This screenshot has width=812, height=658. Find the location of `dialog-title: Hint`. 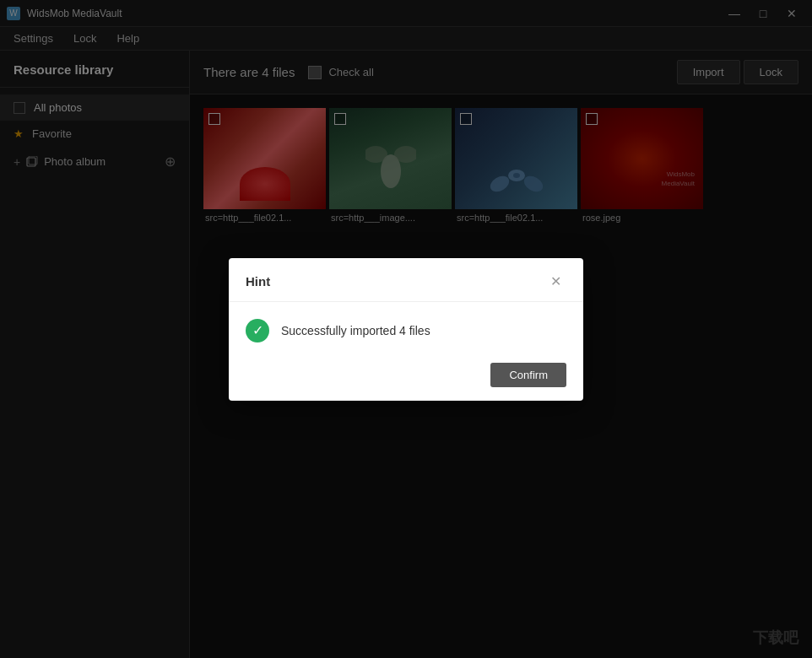

dialog-title: Hint is located at coordinates (258, 282).